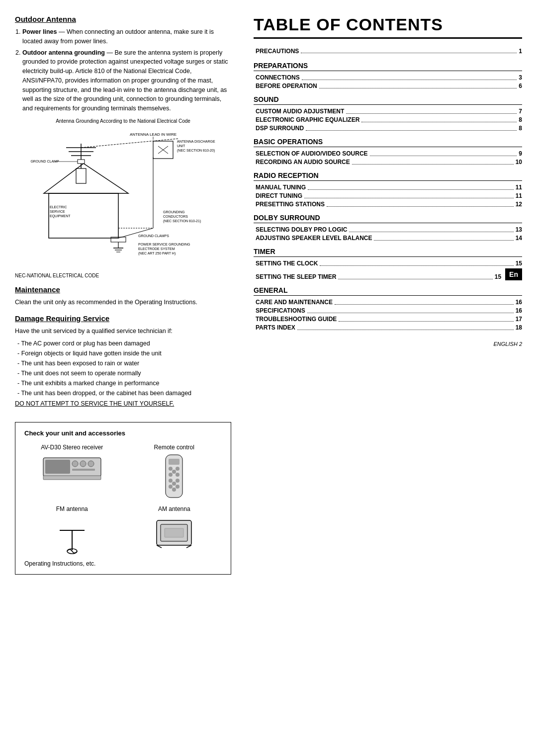 This screenshot has width=537, height=756. I want to click on svg-text: GROUND CLAMPS, so click(154, 236).